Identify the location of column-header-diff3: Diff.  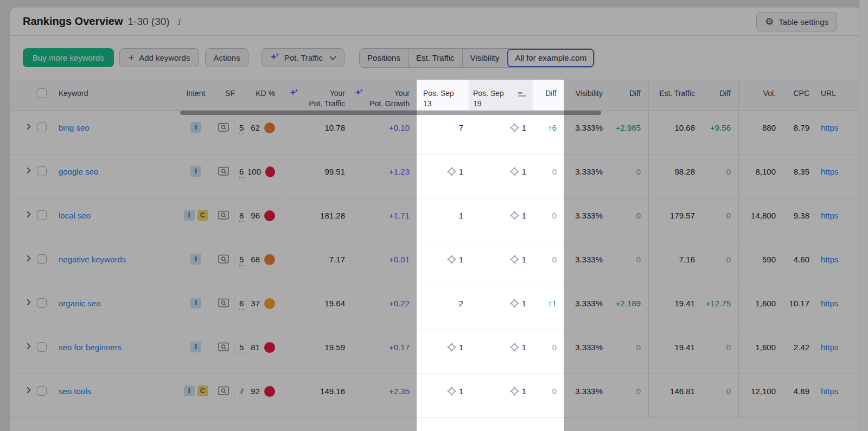
(720, 95).